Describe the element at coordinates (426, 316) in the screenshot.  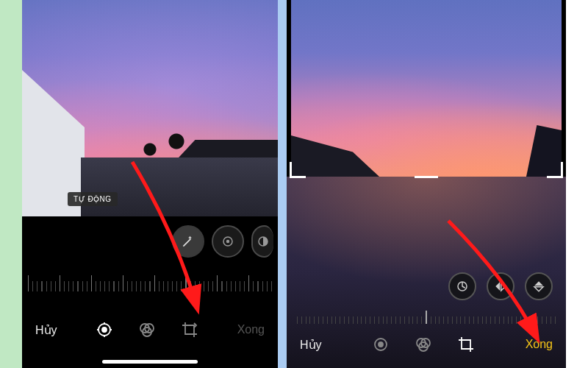
I see `straighten-ruler` at that location.